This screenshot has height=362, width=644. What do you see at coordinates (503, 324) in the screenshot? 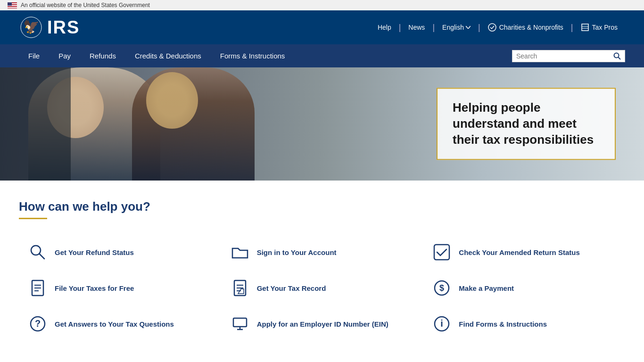
I see `find-forms-label: Find Forms & Instructions` at bounding box center [503, 324].